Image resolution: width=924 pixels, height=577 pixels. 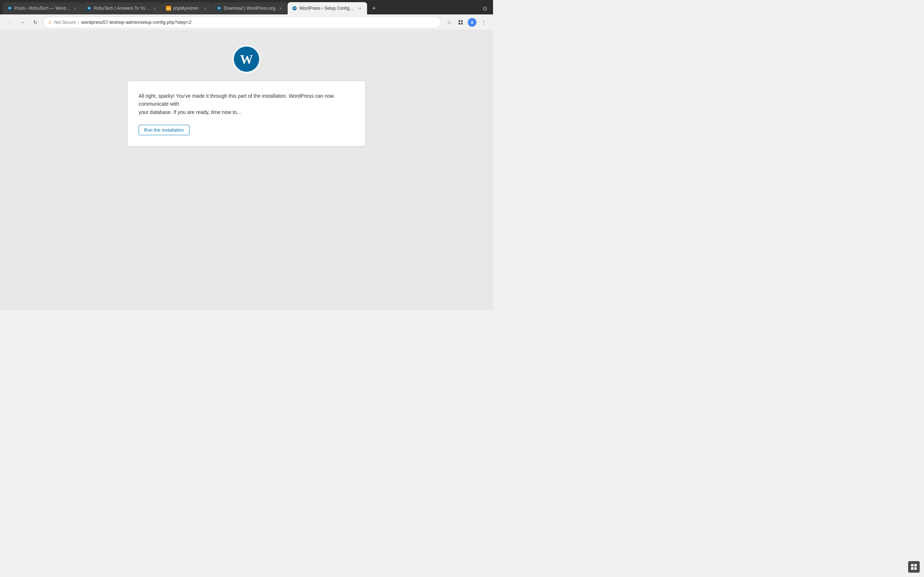 I want to click on address-bar: ⚠ Not Secure | wordpress57.test/wp-admin…, so click(x=242, y=22).